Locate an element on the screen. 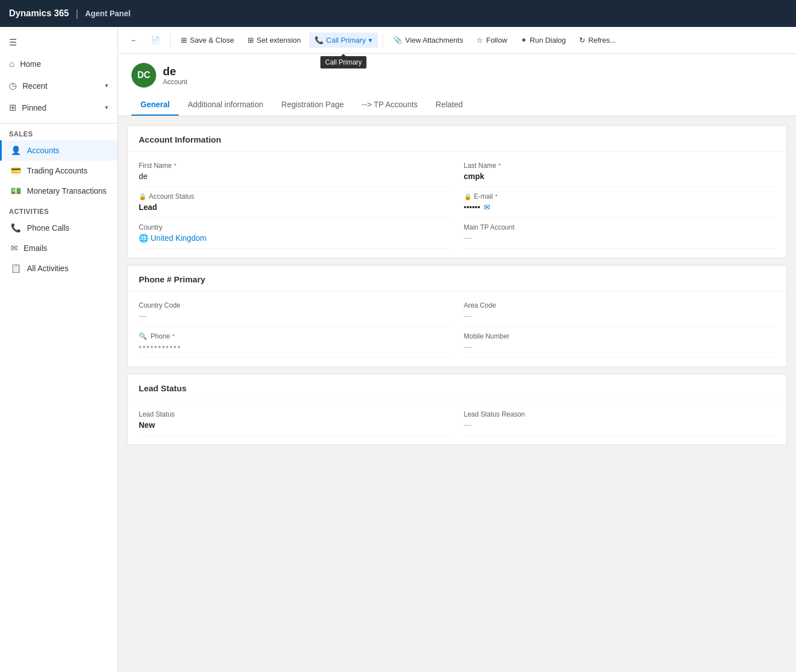 The image size is (796, 672). area-code-value: --- is located at coordinates (620, 316).